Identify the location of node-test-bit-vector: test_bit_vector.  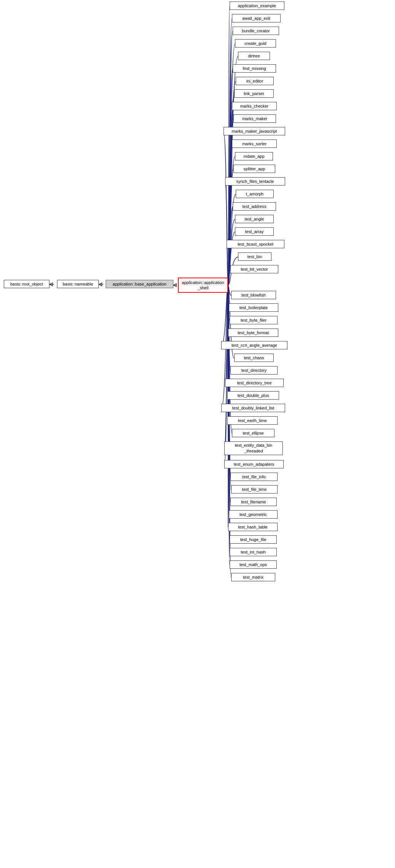
(254, 269).